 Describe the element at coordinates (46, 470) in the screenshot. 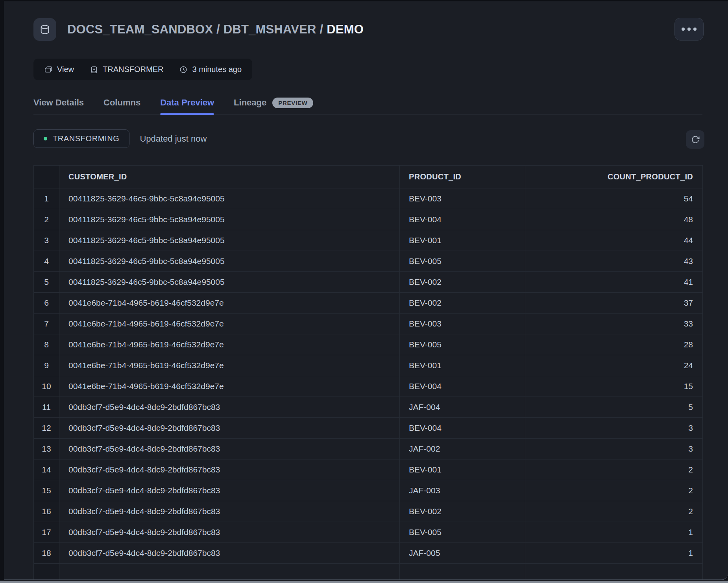

I see `row-number: 14` at that location.